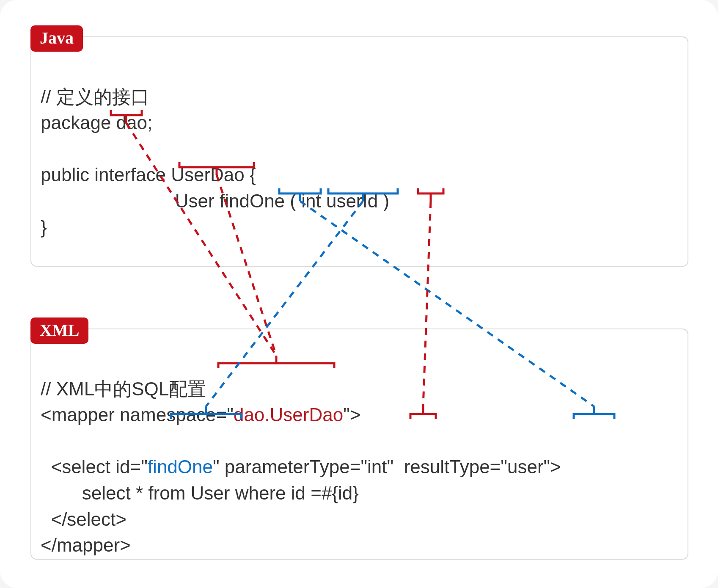  I want to click on xml-mapper-open1: <mapper namespace=", so click(137, 415).